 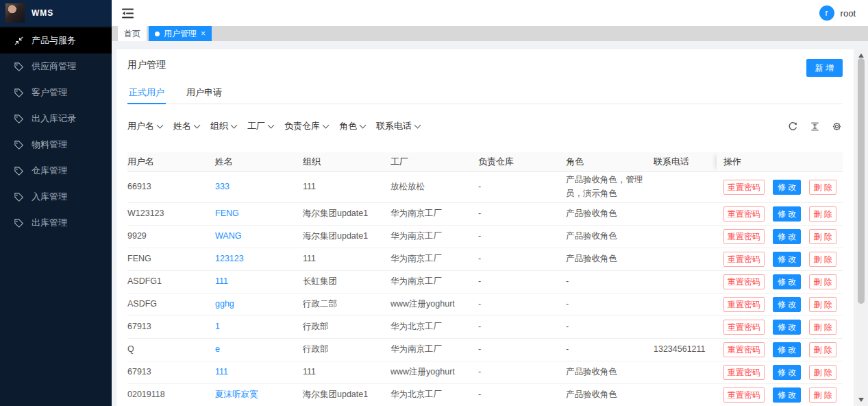 What do you see at coordinates (825, 68) in the screenshot?
I see `add-button: 新 增` at bounding box center [825, 68].